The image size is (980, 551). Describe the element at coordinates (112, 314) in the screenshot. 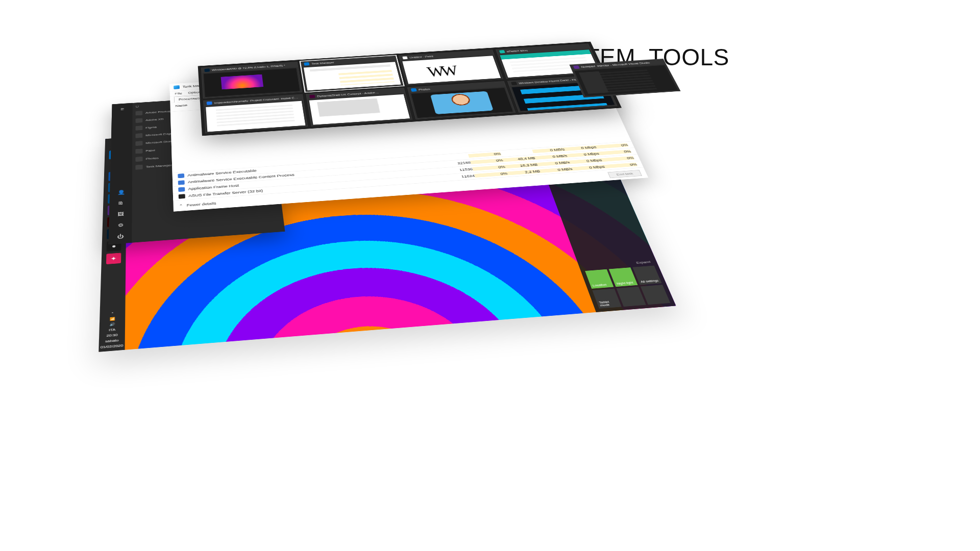

I see `tray-chevron-icon: ˄` at that location.